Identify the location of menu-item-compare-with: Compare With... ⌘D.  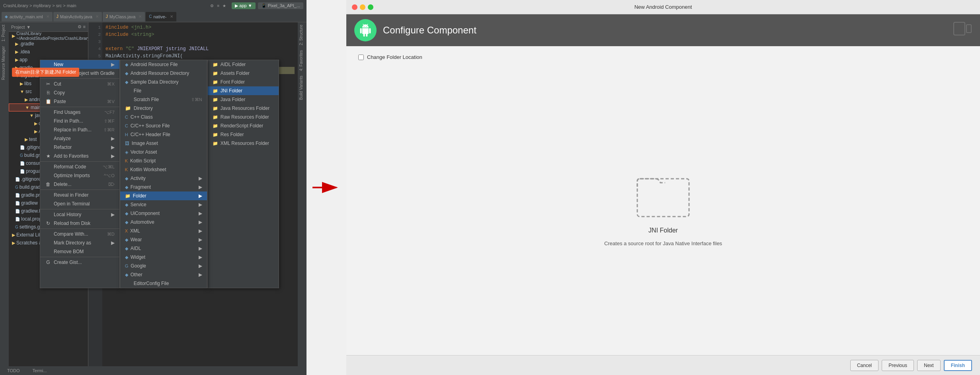
(80, 234).